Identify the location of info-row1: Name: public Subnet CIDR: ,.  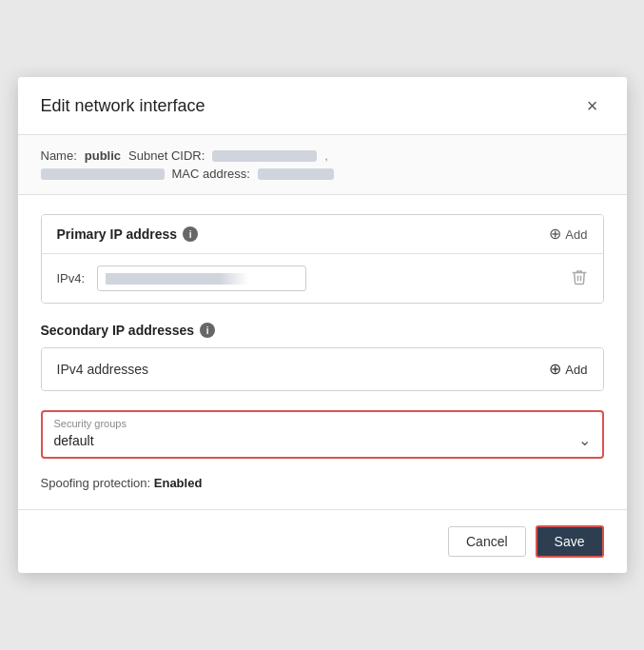
(322, 156).